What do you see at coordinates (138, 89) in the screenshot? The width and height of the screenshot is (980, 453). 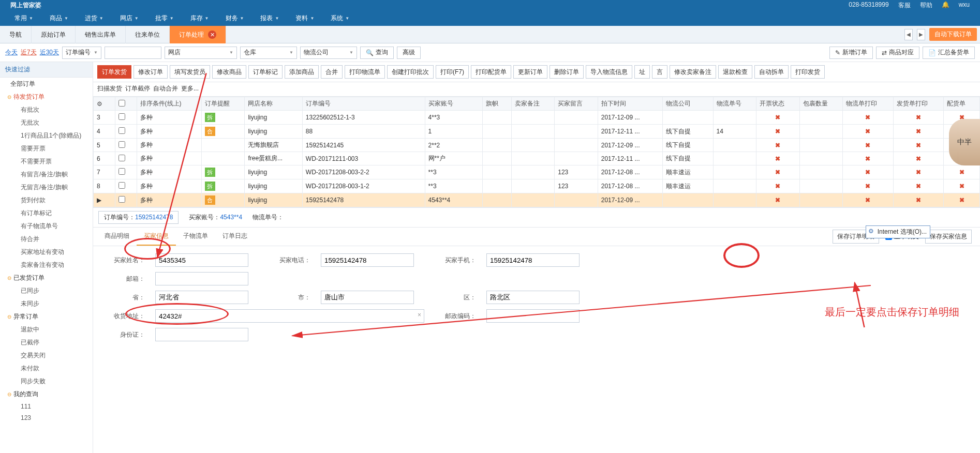 I see `toolbar-订单截停: 订单截停` at bounding box center [138, 89].